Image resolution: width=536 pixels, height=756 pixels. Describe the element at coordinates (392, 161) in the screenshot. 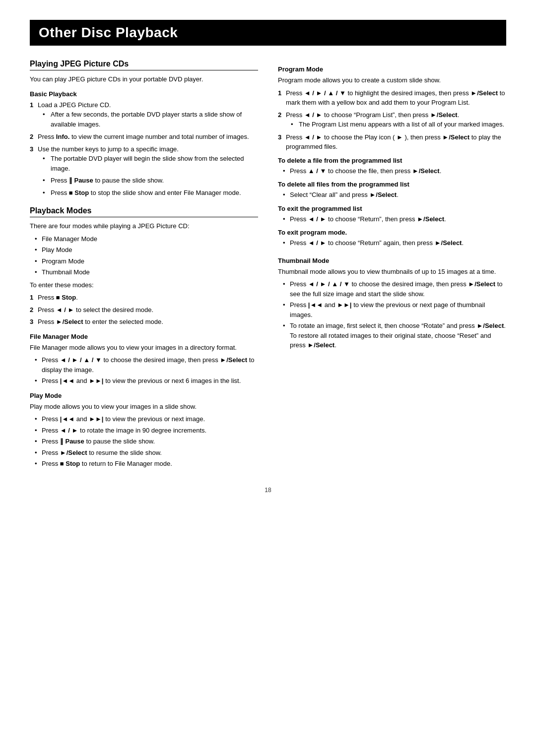

I see `delete-file-title: To delete a file from the programmed lis…` at that location.